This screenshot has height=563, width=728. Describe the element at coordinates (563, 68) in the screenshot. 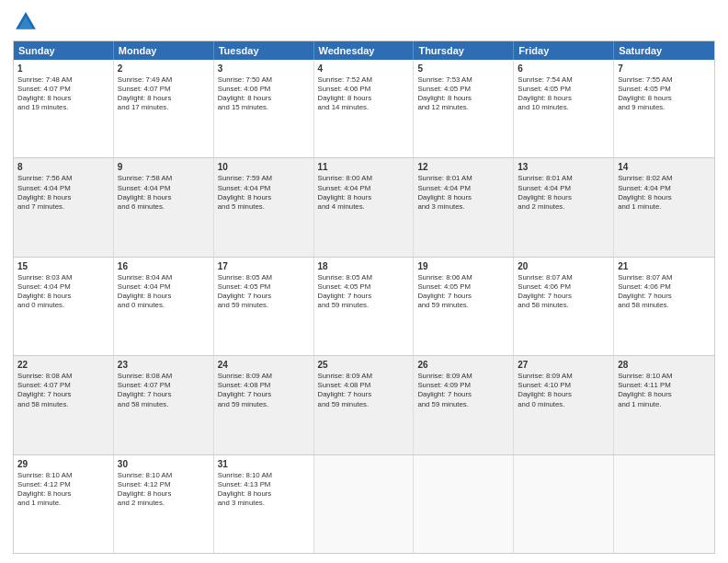

I see `day-number: 6` at that location.